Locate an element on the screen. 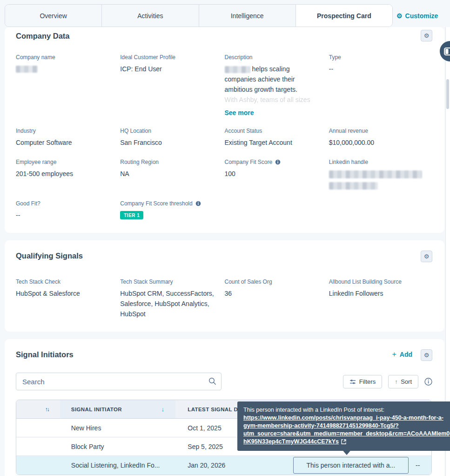 The height and width of the screenshot is (476, 450). sort-button: ↑ Sort is located at coordinates (403, 382).